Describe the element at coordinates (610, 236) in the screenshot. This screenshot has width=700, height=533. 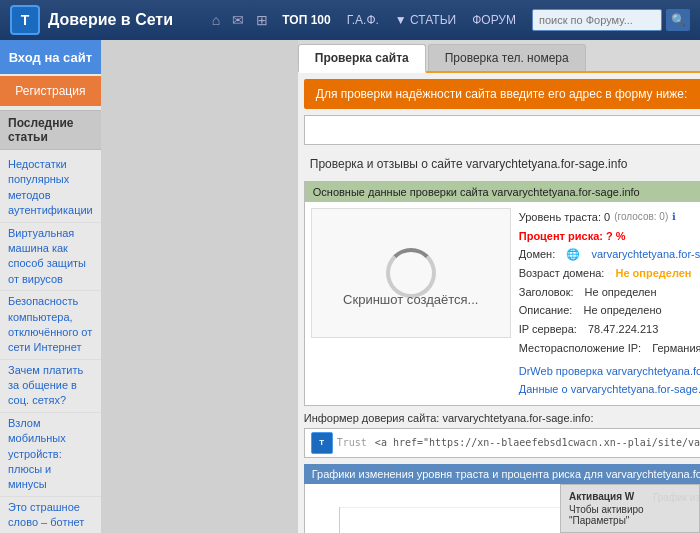
I see `risk-percent-row: Процент риска: ? %` at that location.